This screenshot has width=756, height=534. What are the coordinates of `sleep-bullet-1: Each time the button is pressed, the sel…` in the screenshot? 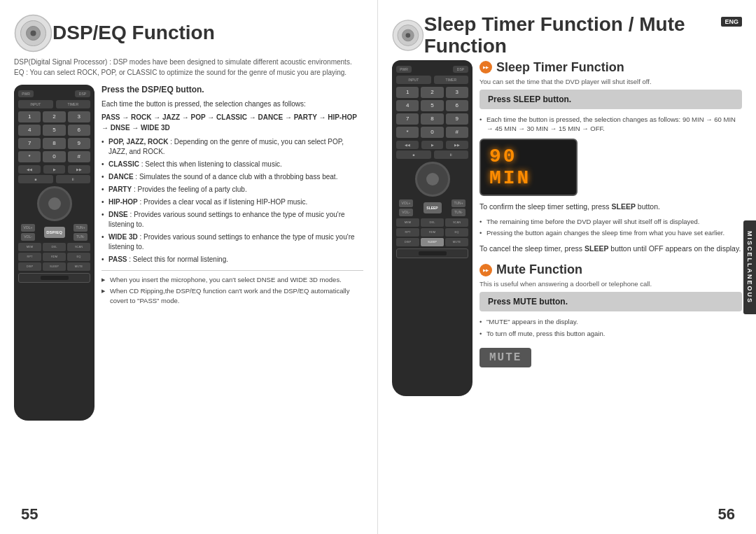 It's located at (610, 125).